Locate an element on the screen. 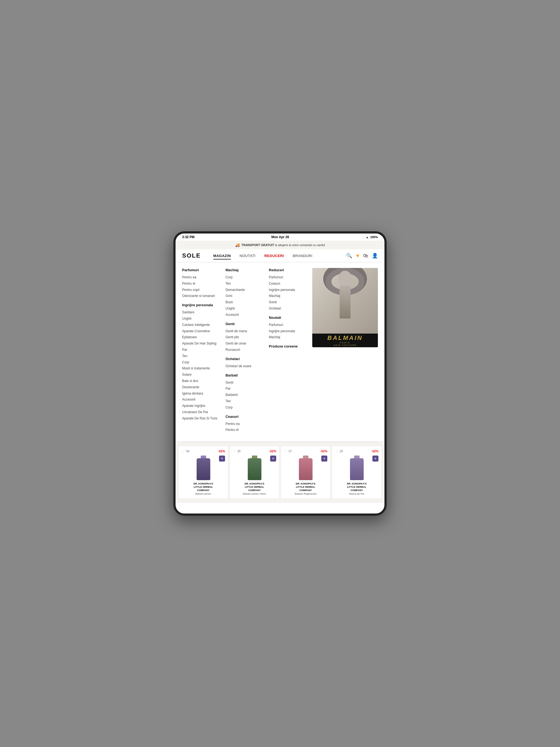 This screenshot has width=560, height=747. menu-item-n-ingrijire: Ingrijire personala is located at coordinates (288, 331).